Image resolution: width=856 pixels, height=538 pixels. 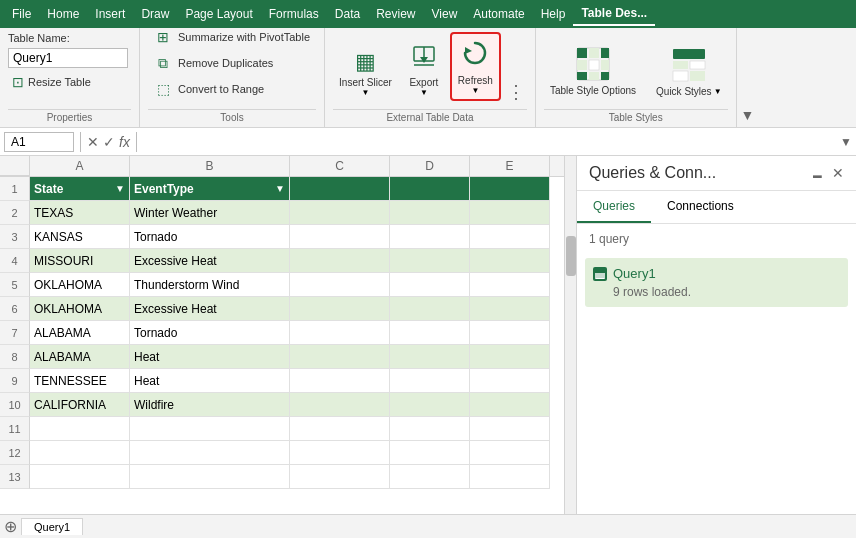 I want to click on menu-data: Data, so click(x=348, y=14).